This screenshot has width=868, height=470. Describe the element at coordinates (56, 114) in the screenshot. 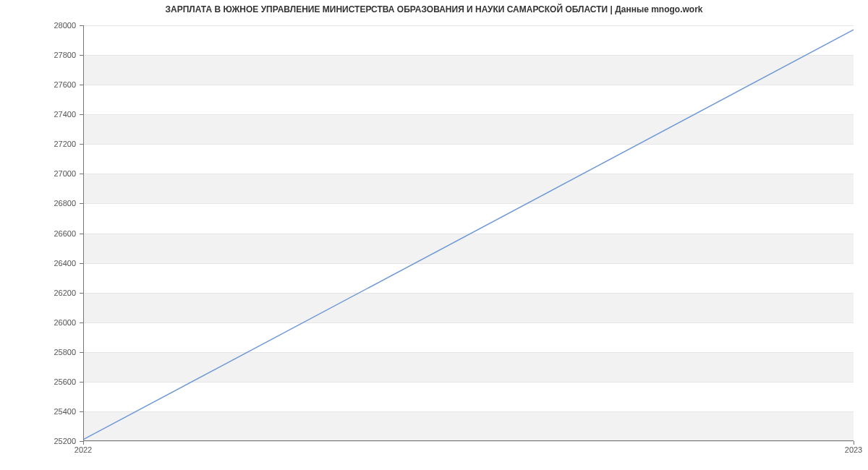

I see `y-tick-label: 27400` at that location.